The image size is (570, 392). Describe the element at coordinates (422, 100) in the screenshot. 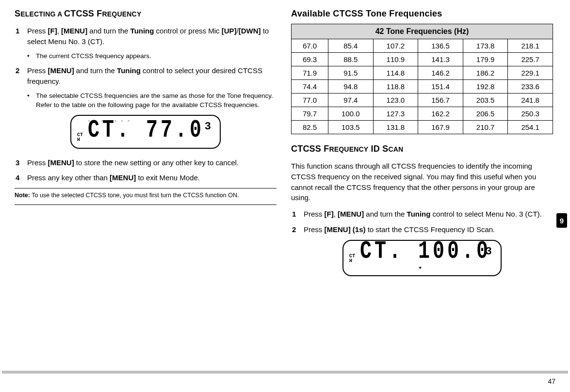

I see `table-row: 77.097.4123.0156.7203.5241.8` at that location.